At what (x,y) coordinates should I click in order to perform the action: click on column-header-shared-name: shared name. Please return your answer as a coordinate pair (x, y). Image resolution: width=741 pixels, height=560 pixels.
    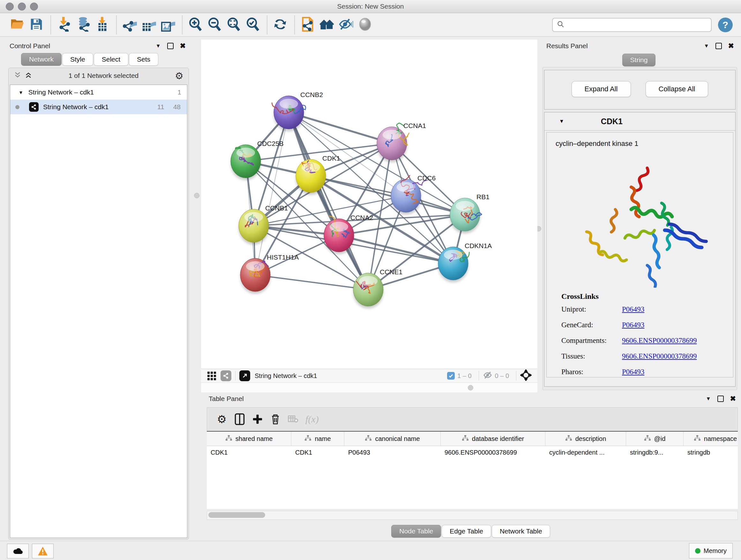
    Looking at the image, I should click on (249, 439).